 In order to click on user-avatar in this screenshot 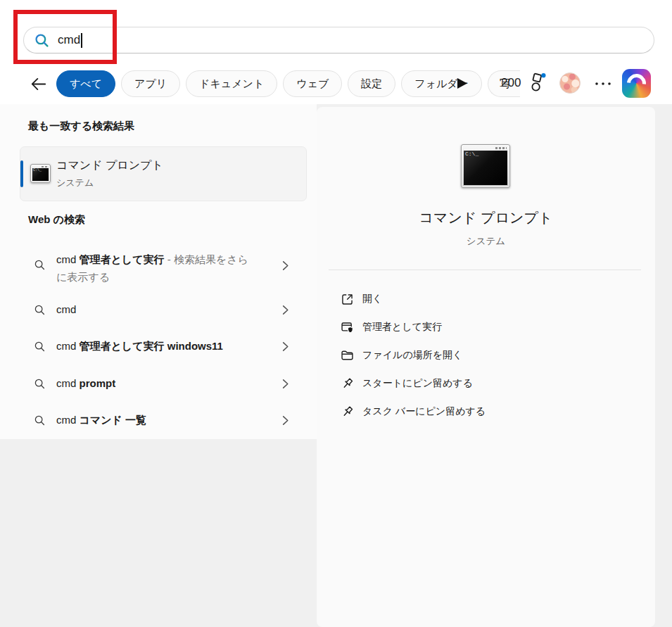, I will do `click(570, 83)`.